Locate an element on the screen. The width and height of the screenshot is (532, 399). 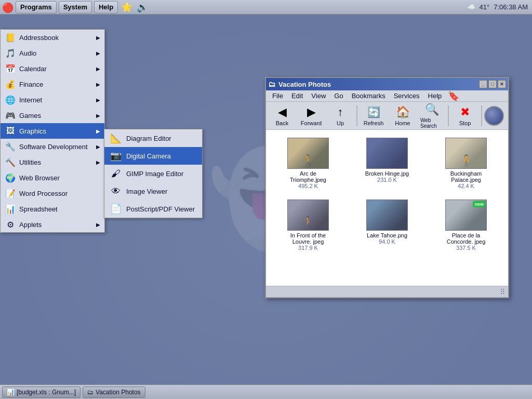
digital-camera-icon: 📷 is located at coordinates (116, 156).